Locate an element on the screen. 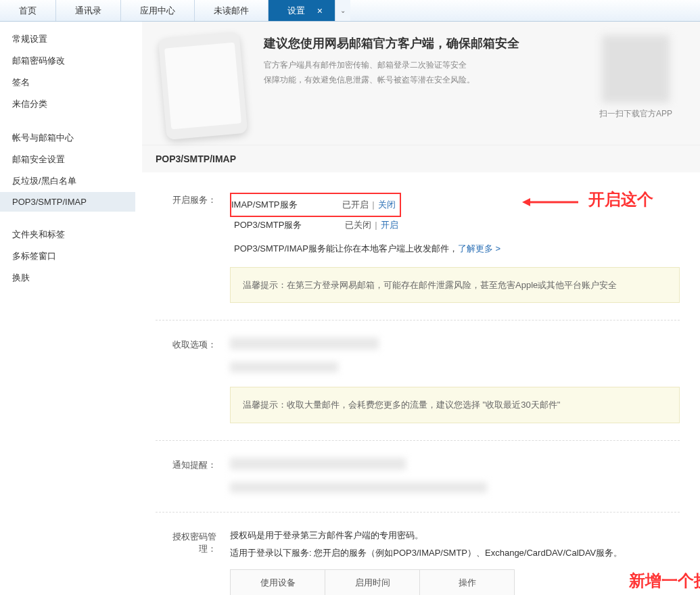 This screenshot has width=700, height=595. sidebar-item-spam: 反垃圾/黑白名单 is located at coordinates (68, 181).